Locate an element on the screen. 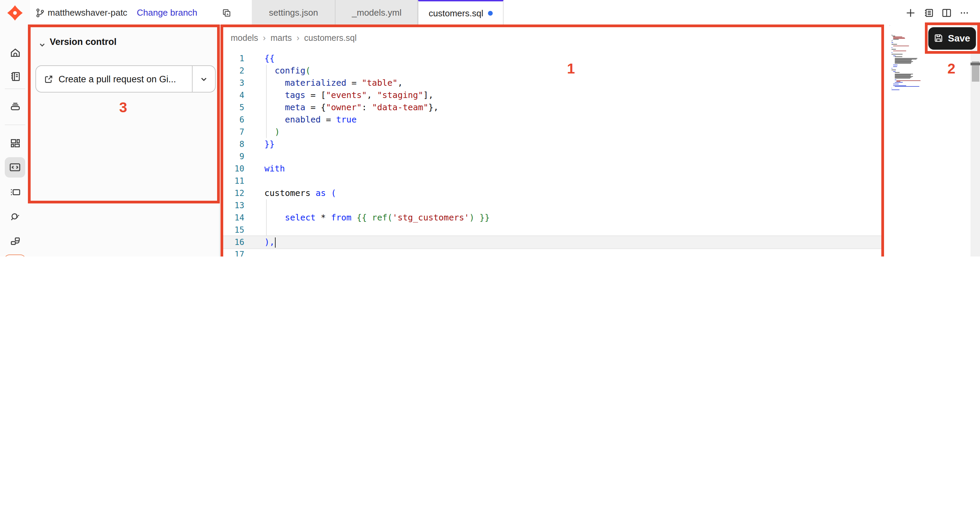  observability-icon is located at coordinates (15, 216).